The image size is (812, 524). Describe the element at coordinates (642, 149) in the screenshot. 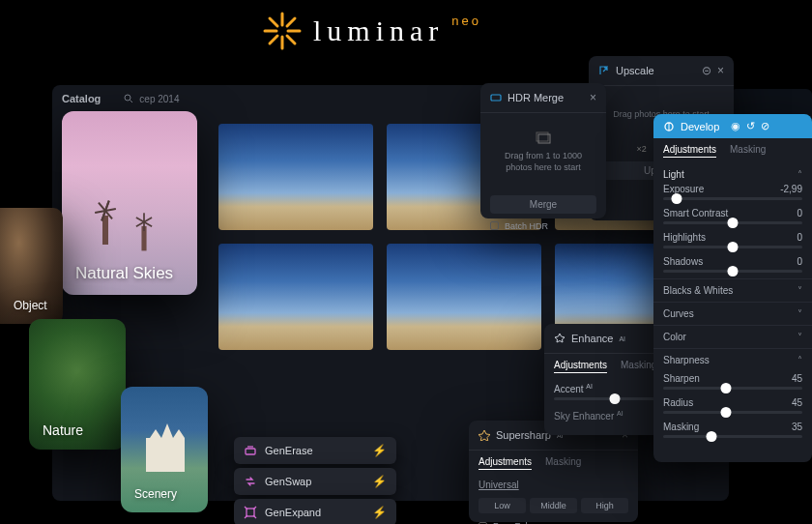

I see `scale-x2: ×2` at that location.